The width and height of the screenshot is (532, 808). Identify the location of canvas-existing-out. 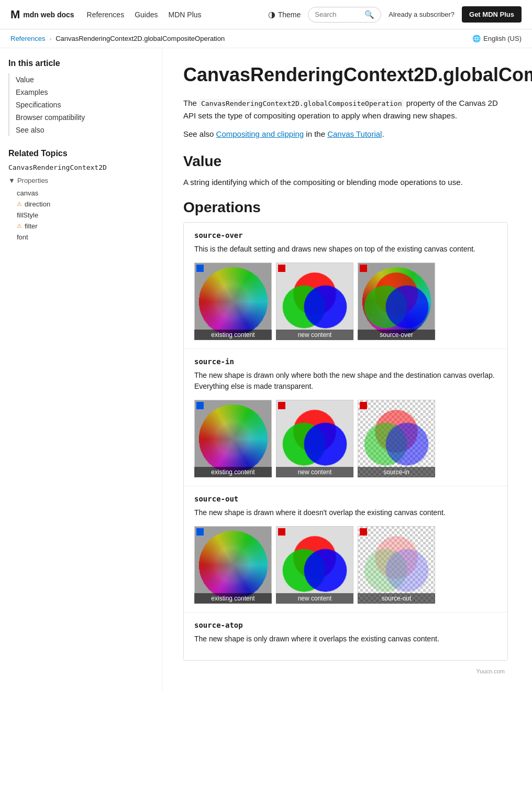
(233, 565).